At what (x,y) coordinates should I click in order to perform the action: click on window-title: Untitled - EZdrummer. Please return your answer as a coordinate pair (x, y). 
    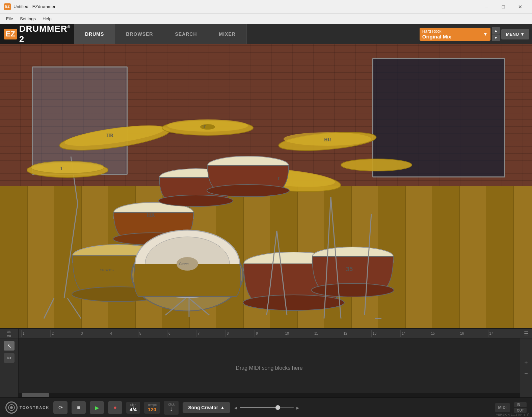
    Looking at the image, I should click on (246, 7).